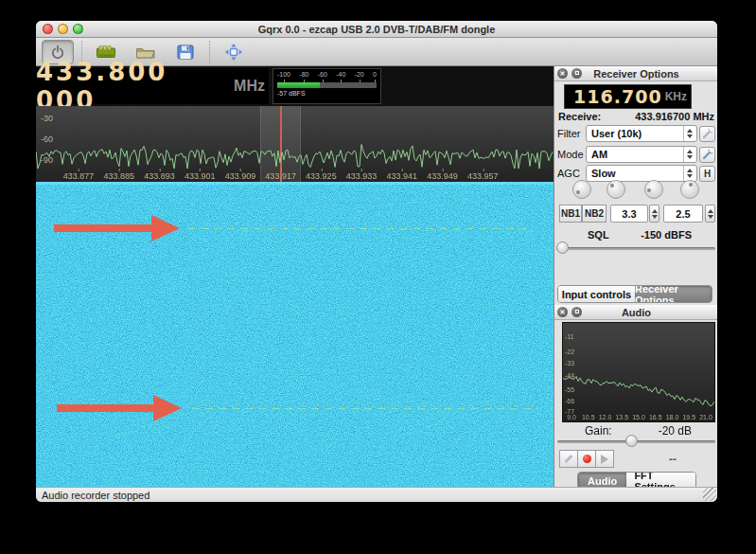 The image size is (756, 554). Describe the element at coordinates (605, 458) in the screenshot. I see `play-audio-button` at that location.